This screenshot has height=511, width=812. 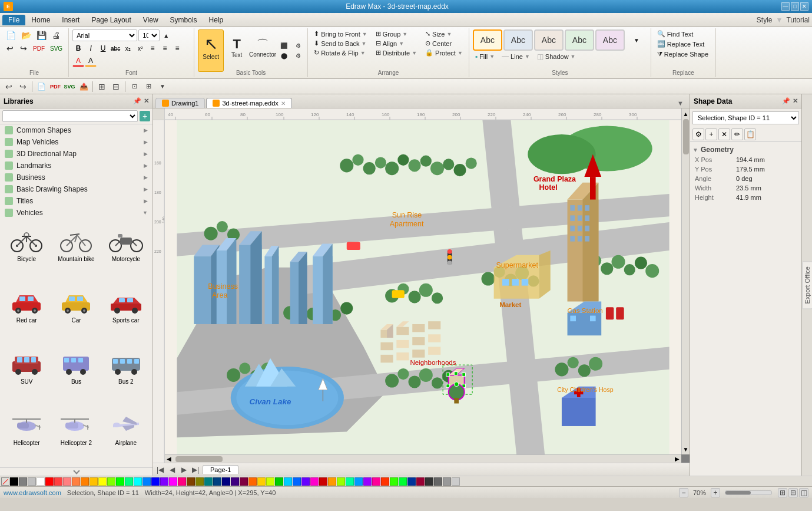 What do you see at coordinates (148, 87) in the screenshot?
I see `tb-full-width-btn: ⊞` at bounding box center [148, 87].